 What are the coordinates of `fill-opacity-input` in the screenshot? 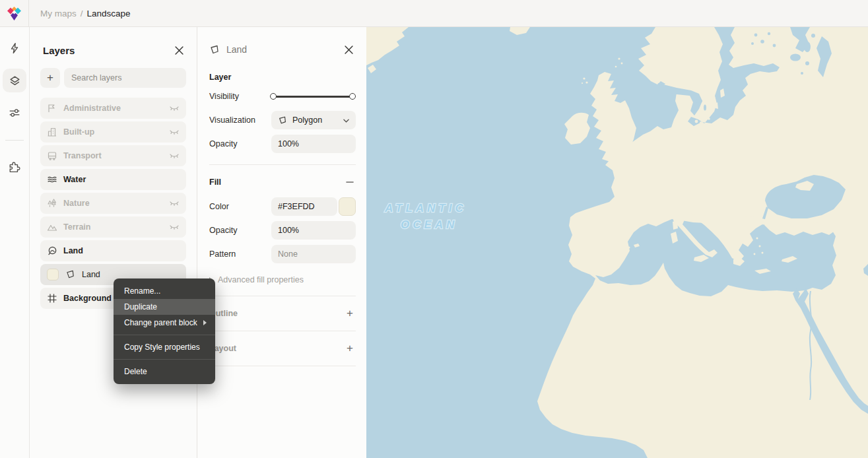 It's located at (314, 230).